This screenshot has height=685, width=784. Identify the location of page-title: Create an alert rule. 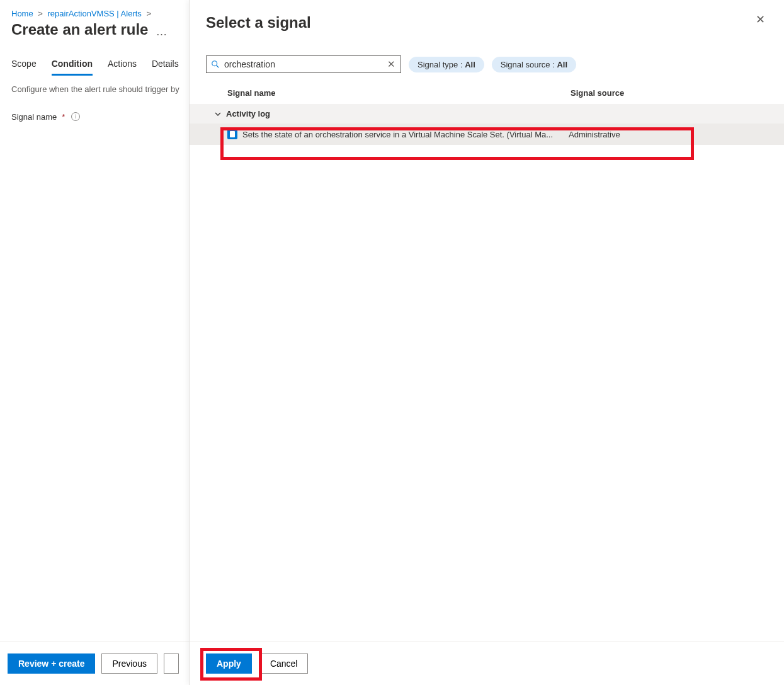
(79, 30).